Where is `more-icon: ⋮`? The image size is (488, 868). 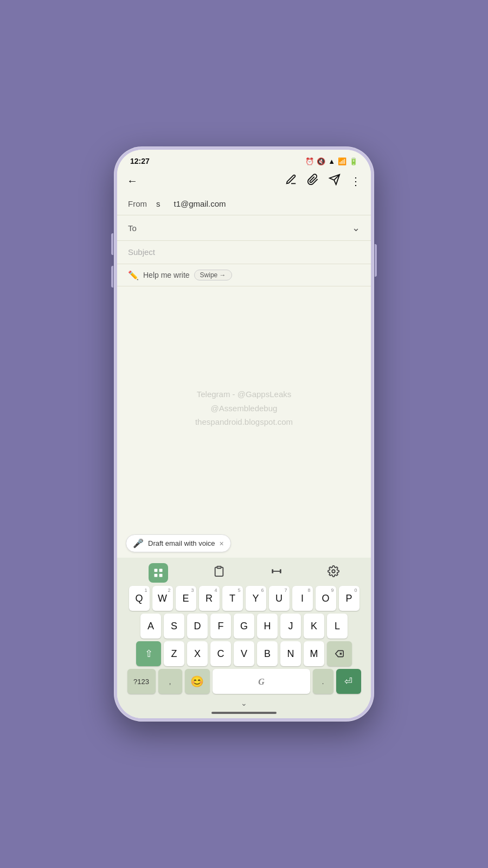 more-icon: ⋮ is located at coordinates (356, 181).